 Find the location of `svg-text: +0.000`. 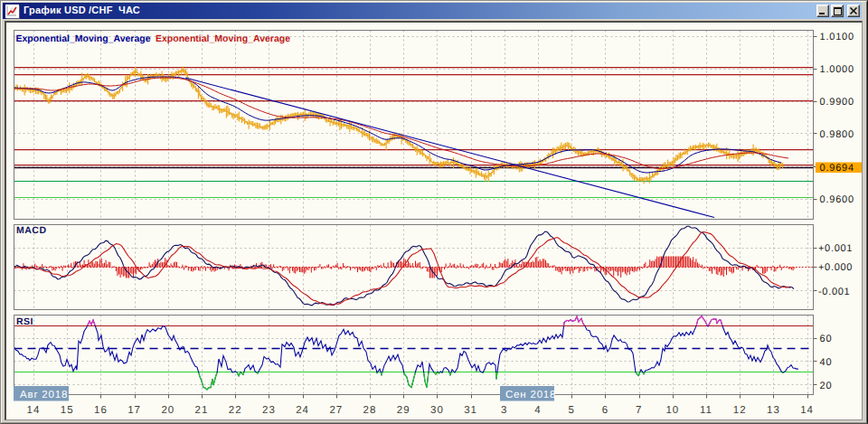

svg-text: +0.000 is located at coordinates (835, 268).